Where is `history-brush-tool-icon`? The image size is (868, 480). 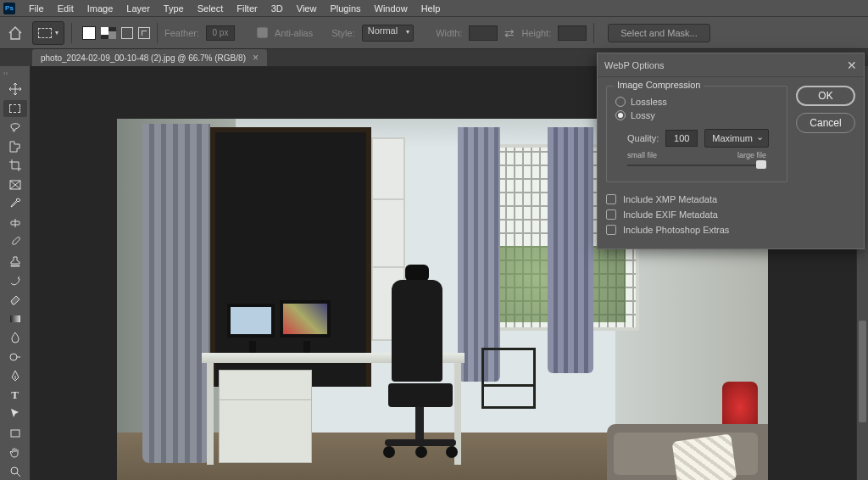
history-brush-tool-icon is located at coordinates (15, 280).